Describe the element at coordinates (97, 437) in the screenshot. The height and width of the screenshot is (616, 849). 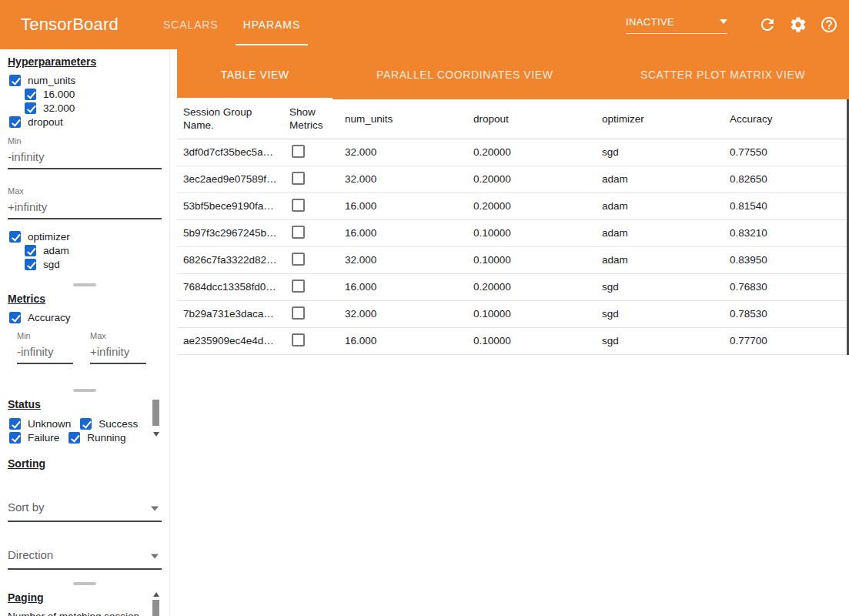
I see `status-row-running: Running` at that location.